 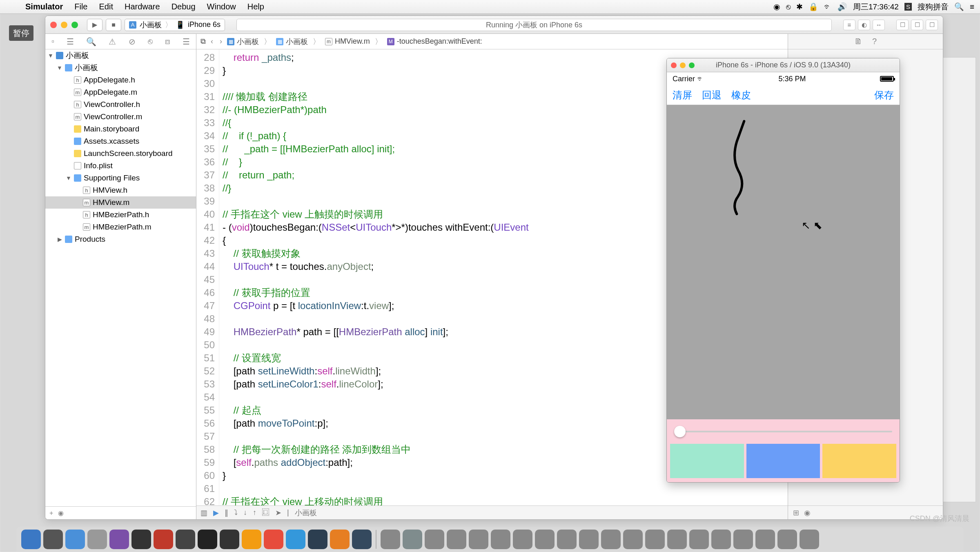 What do you see at coordinates (51, 513) in the screenshot?
I see `add-icon: +` at bounding box center [51, 513].